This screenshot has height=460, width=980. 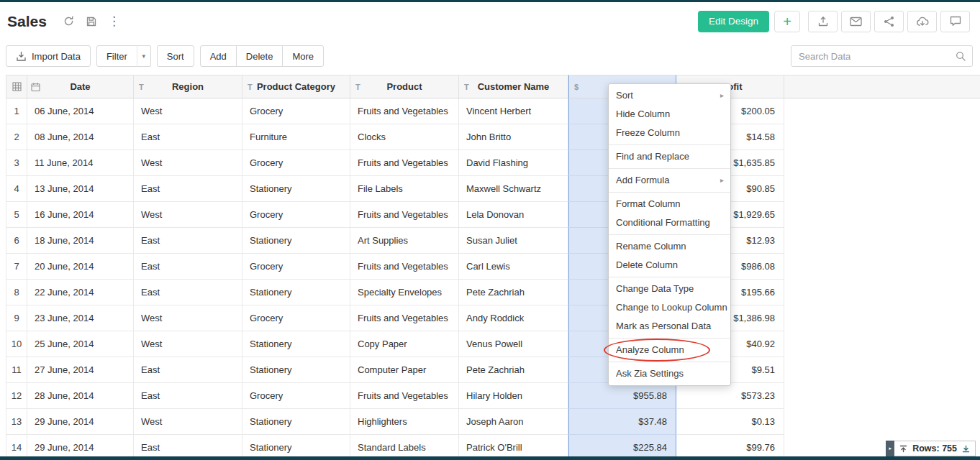 I want to click on column-header-date: Date, so click(x=81, y=86).